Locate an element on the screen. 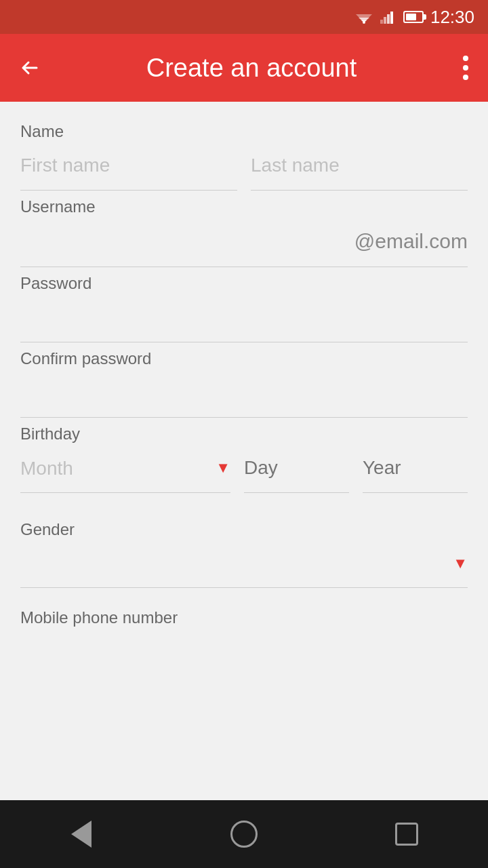 Image resolution: width=488 pixels, height=868 pixels. password-label: Password is located at coordinates (244, 283).